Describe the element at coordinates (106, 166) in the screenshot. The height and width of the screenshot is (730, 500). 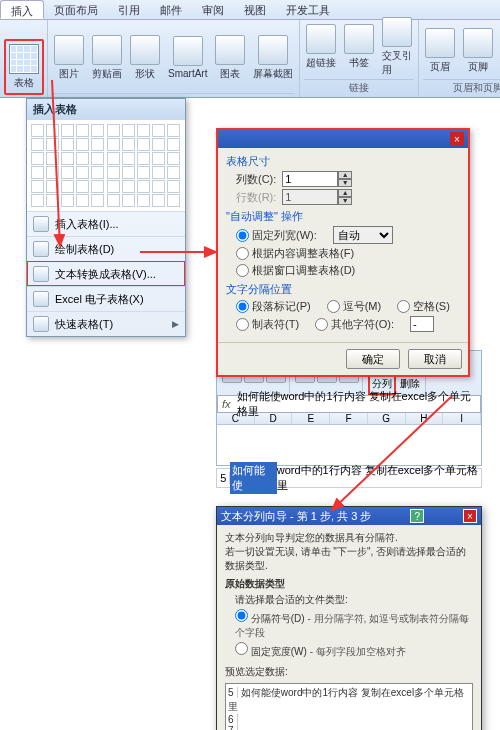
I see `table-size-picker` at that location.